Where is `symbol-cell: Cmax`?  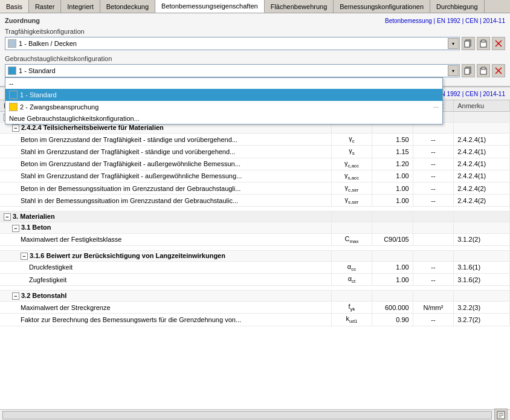
symbol-cell: Cmax is located at coordinates (352, 239).